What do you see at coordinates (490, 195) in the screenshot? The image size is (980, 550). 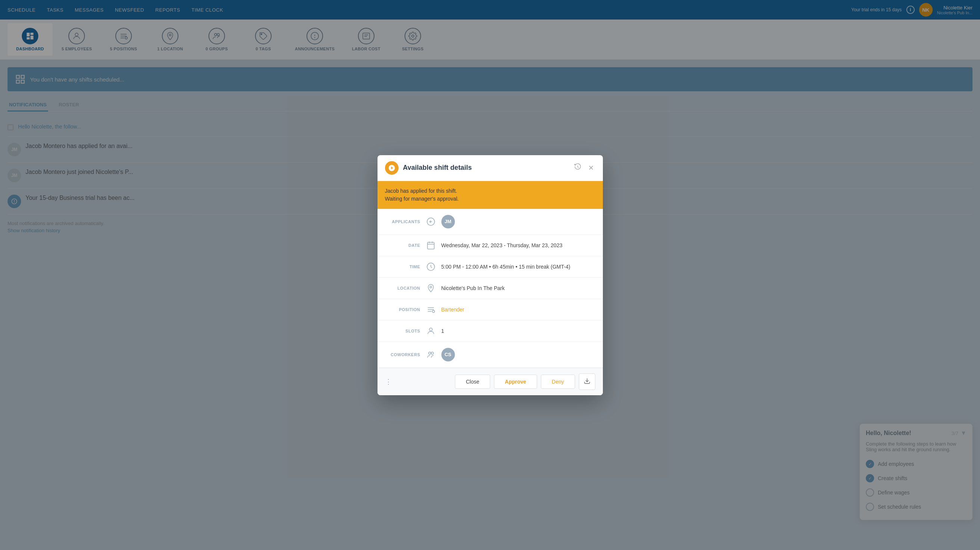 I see `warning-banner: Jacob has applied for this shift. Waitin…` at bounding box center [490, 195].